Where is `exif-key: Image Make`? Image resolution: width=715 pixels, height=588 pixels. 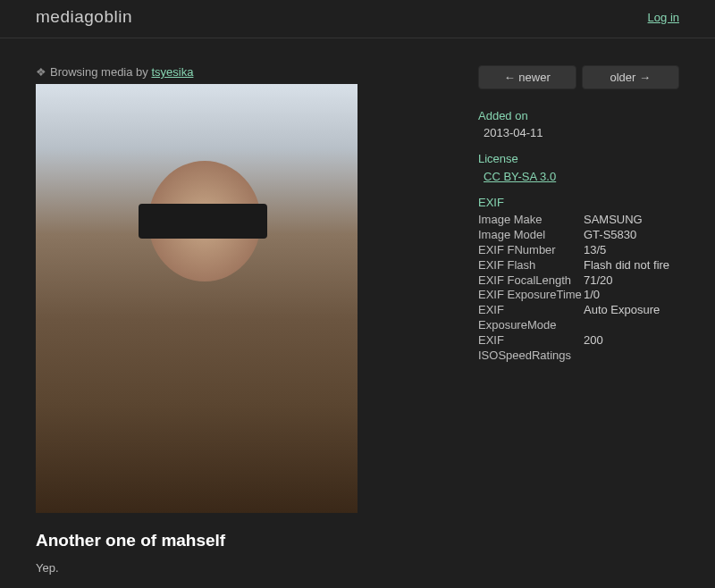
exif-key: Image Make is located at coordinates (531, 220).